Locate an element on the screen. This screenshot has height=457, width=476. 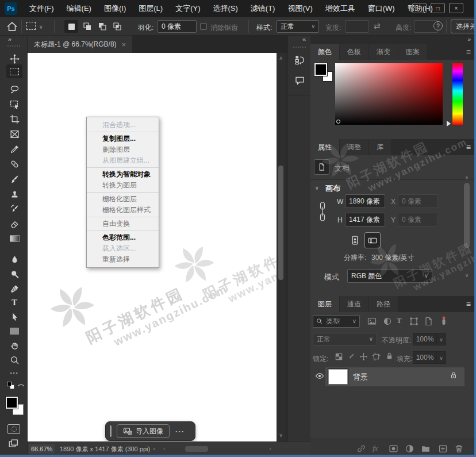
lock-pixels-icon is located at coordinates (351, 356).